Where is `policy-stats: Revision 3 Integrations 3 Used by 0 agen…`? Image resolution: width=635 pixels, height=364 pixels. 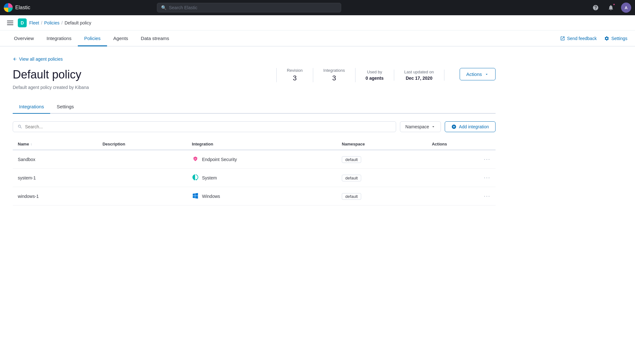 policy-stats: Revision 3 Integrations 3 Used by 0 agen… is located at coordinates (360, 75).